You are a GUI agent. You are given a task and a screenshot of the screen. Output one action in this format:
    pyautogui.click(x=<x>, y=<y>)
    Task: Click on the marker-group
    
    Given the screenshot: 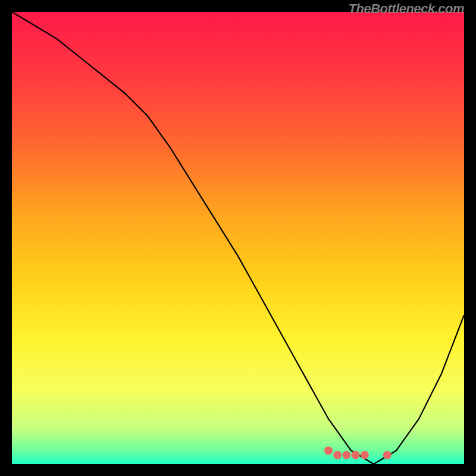 What is the action you would take?
    pyautogui.click(x=358, y=453)
    